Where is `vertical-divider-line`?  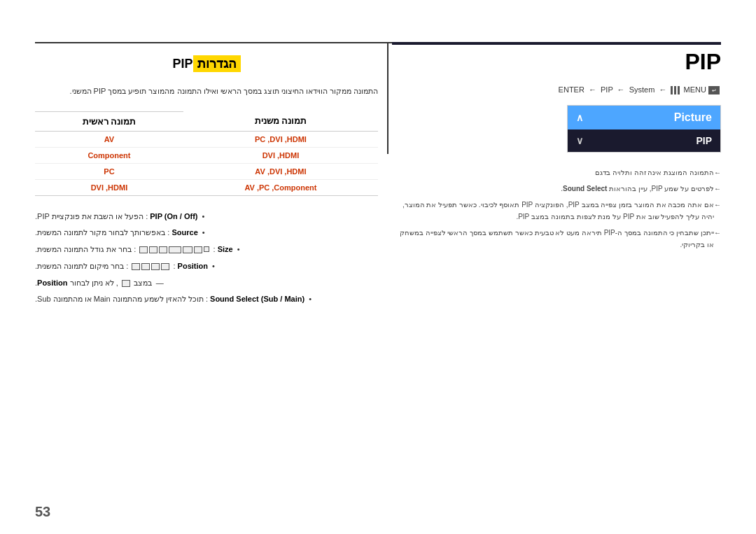 vertical-divider-line is located at coordinates (388, 98).